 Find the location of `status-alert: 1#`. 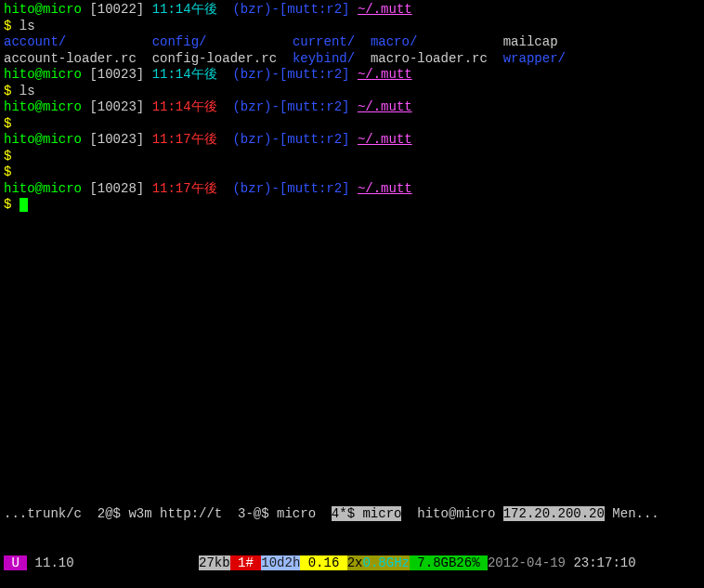

status-alert: 1# is located at coordinates (246, 563).